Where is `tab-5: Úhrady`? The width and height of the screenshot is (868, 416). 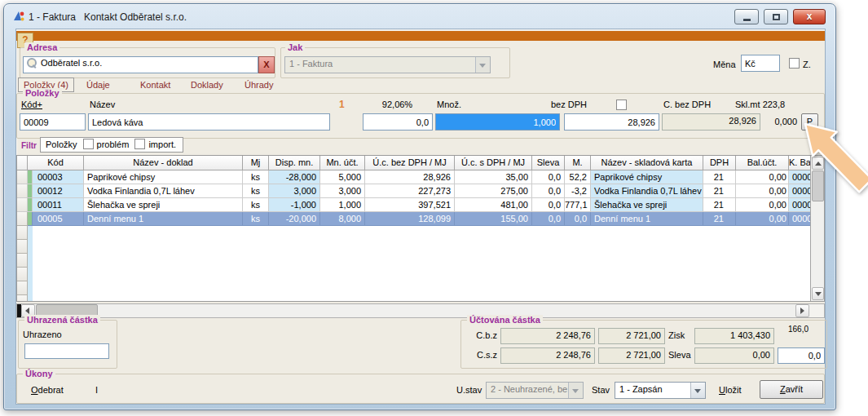 tab-5: Úhrady is located at coordinates (259, 85).